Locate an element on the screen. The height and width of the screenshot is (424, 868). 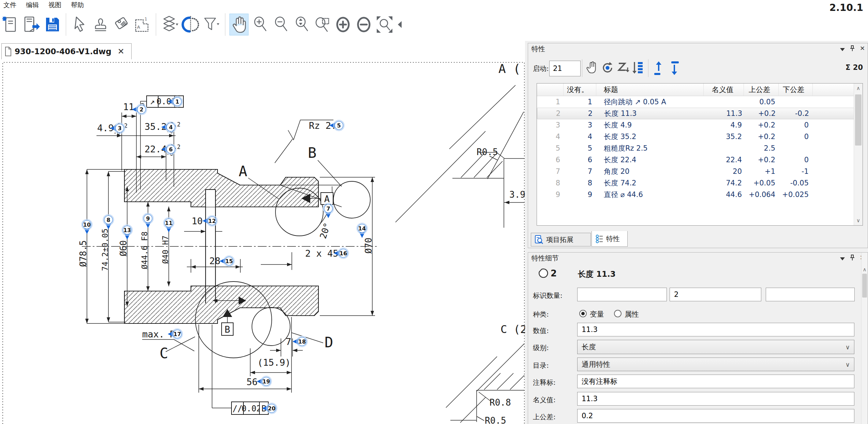
catalog-combobox: 通用特性 ∨ is located at coordinates (716, 364).